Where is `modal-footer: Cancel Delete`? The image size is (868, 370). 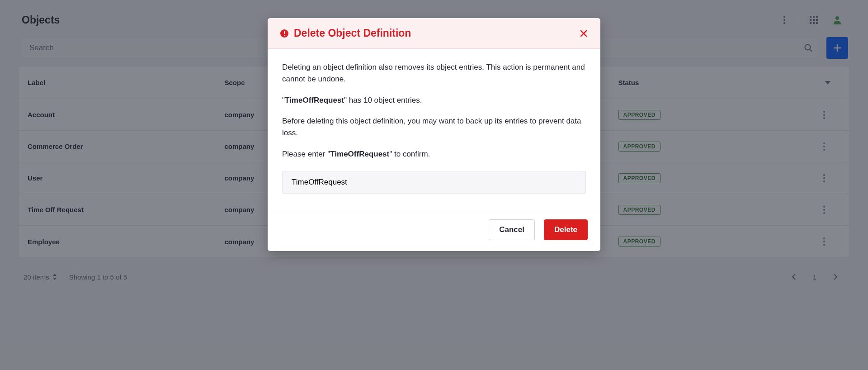
modal-footer: Cancel Delete is located at coordinates (434, 231).